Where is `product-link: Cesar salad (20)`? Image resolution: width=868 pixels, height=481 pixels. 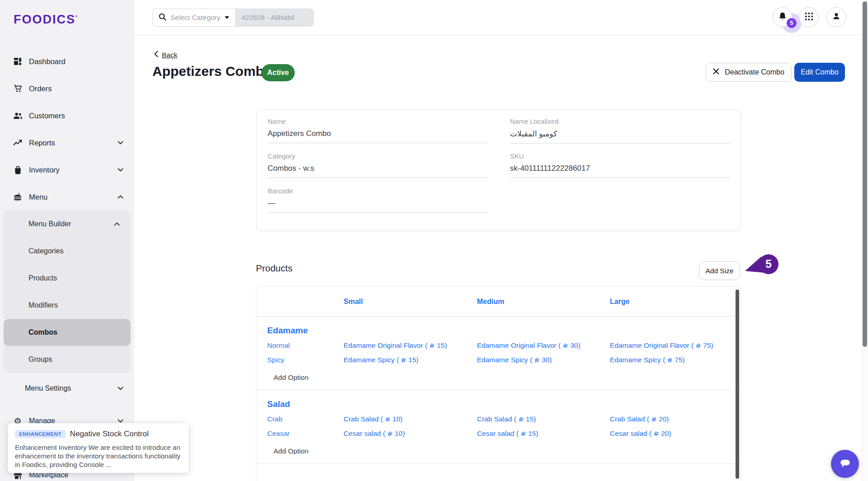
product-link: Cesar salad (20) is located at coordinates (670, 434).